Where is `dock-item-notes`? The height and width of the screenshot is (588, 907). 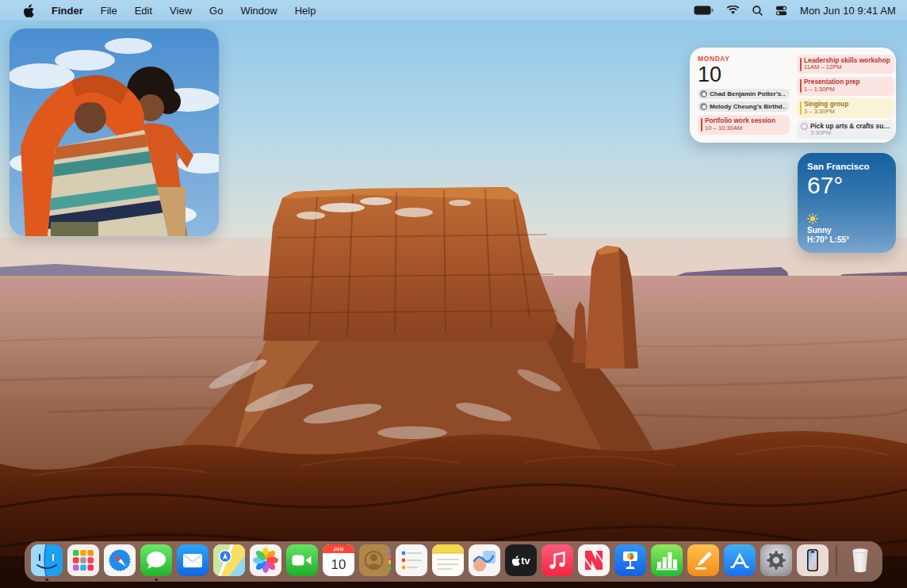
dock-item-notes is located at coordinates (448, 563).